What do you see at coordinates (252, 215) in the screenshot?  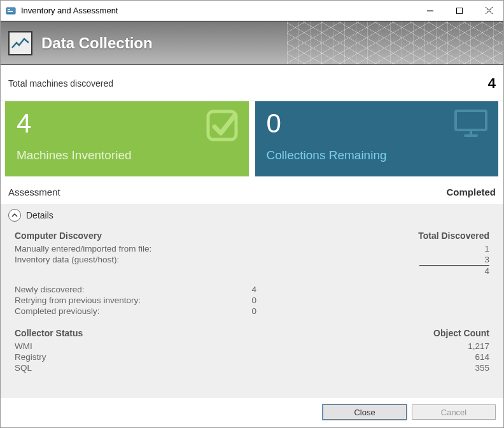 I see `details-header: Details` at bounding box center [252, 215].